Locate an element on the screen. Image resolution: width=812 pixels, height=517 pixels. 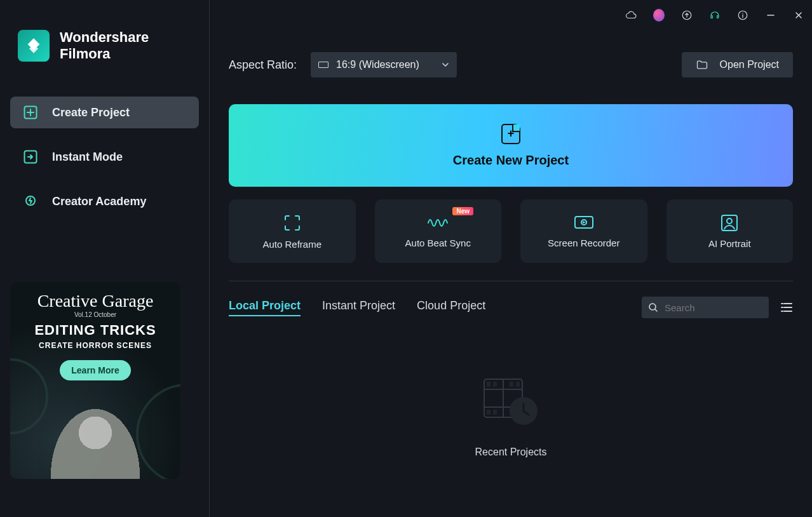
aspect-ratio-label: Aspect Ratio: is located at coordinates (263, 65).